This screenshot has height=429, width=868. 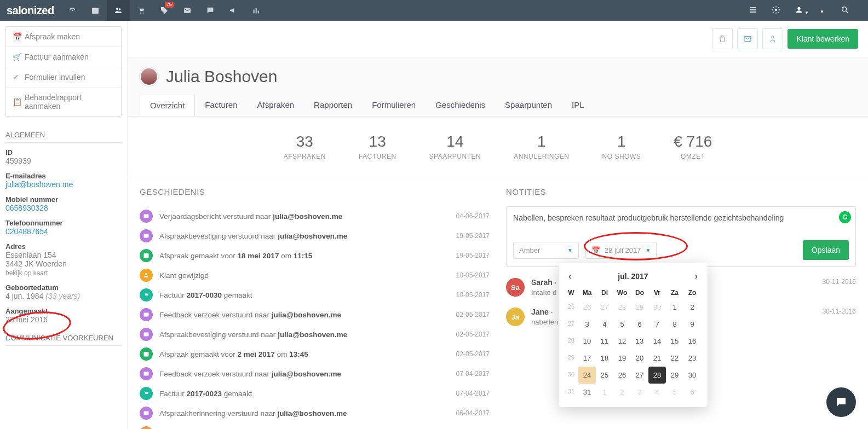 I want to click on sidebar-action-form: ✔Formulier invullen, so click(x=64, y=78).